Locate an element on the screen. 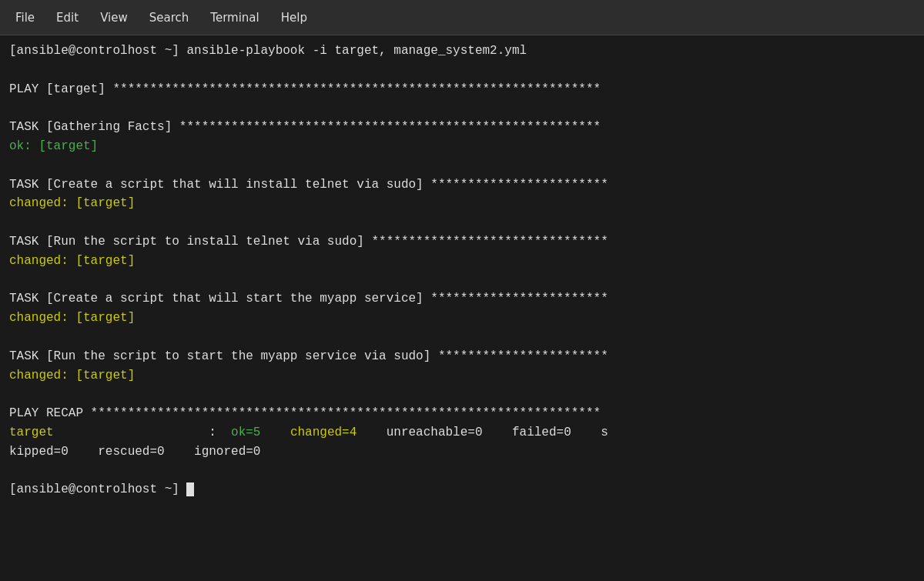 The width and height of the screenshot is (924, 581). recap-ok: ok=5 is located at coordinates (257, 432).